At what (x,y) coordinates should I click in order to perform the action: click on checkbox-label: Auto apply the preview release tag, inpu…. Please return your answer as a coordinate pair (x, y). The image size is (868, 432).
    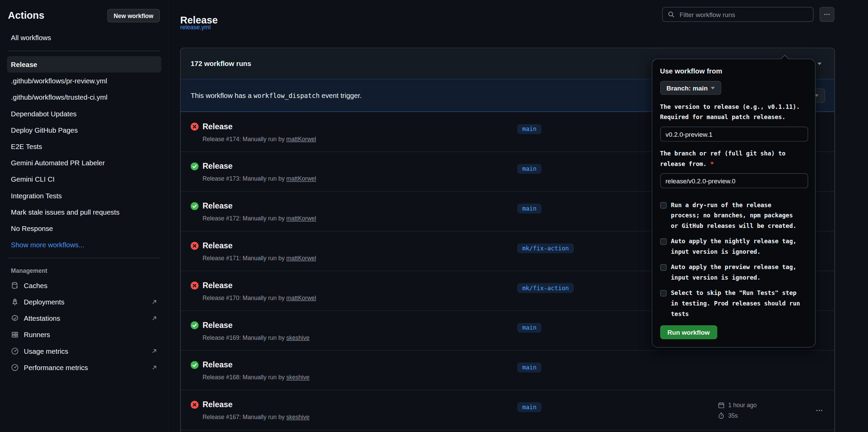
    Looking at the image, I should click on (737, 273).